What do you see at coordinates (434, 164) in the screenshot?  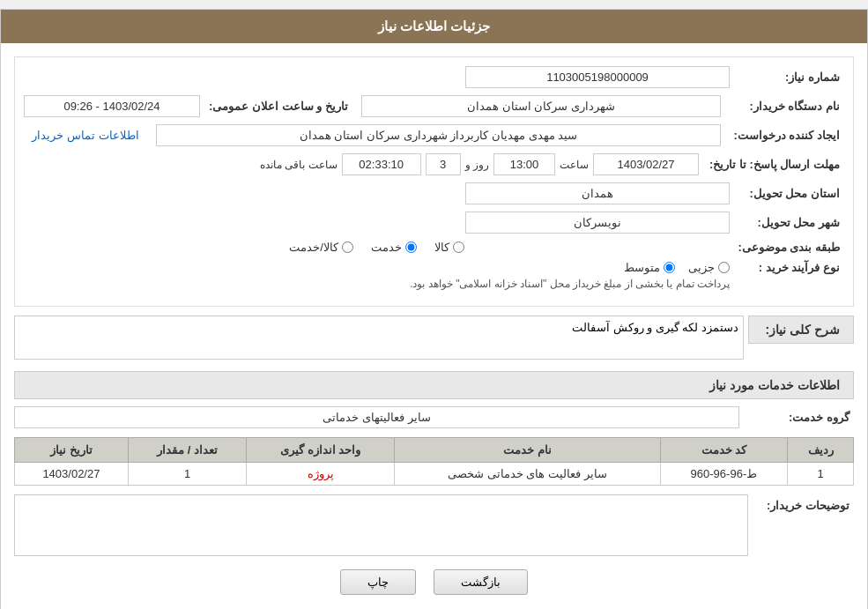 I see `mohlat-row: مهلت ارسال پاسخ: تا تاریخ: 1403/02/27 سا…` at bounding box center [434, 164].